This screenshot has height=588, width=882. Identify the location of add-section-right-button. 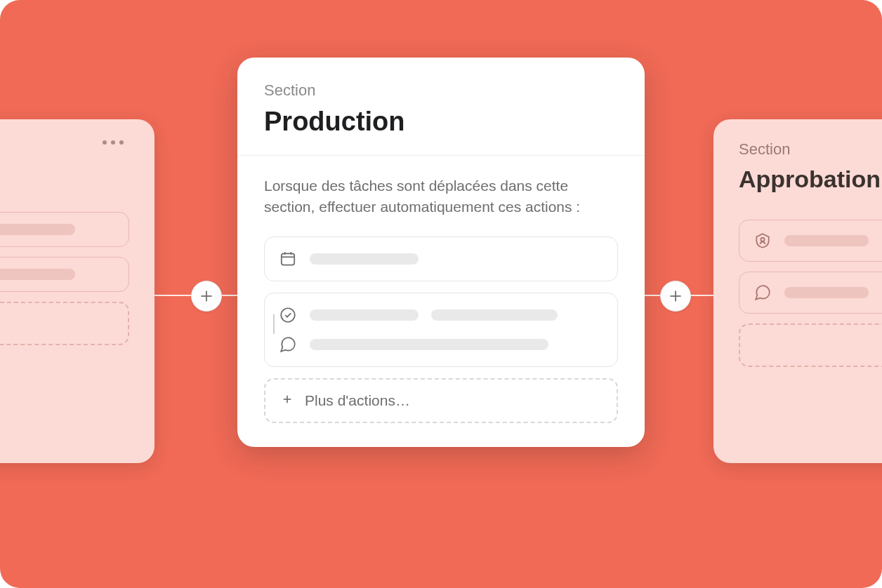
(676, 296).